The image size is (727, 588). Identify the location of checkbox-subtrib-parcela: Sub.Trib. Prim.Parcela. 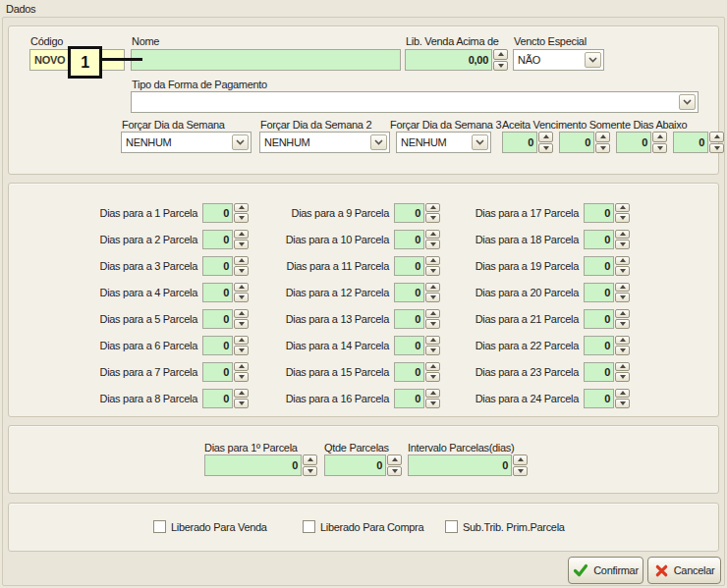
(505, 526).